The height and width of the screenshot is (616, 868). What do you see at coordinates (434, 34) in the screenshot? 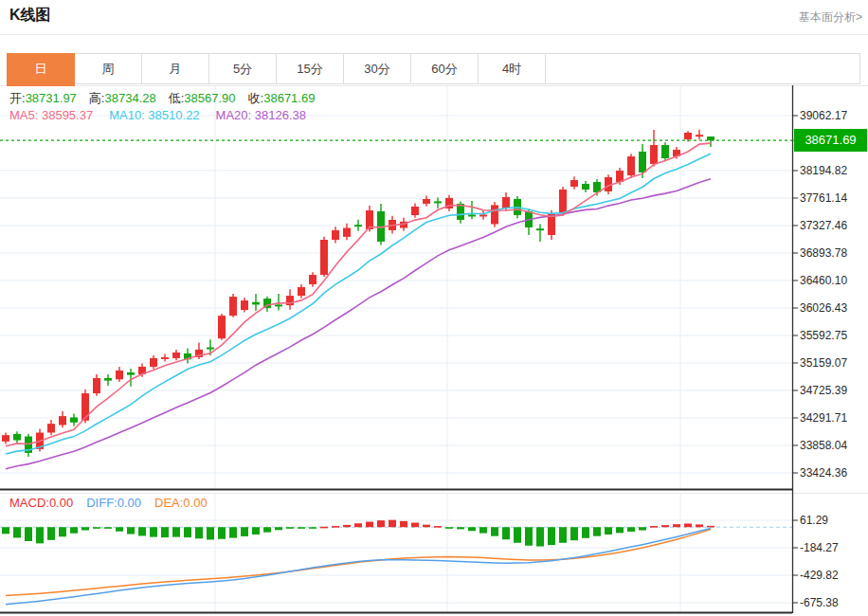
I see `title-divider` at bounding box center [434, 34].